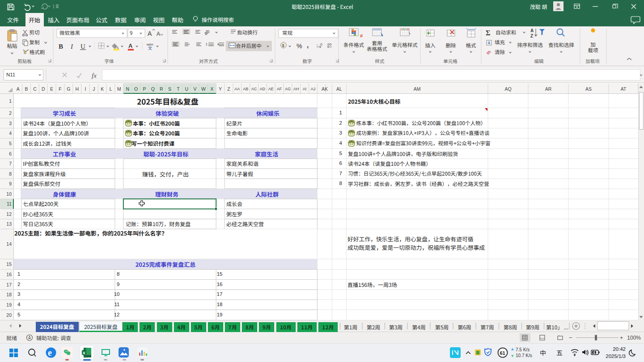  I want to click on svg-text: .00, so click(329, 45).